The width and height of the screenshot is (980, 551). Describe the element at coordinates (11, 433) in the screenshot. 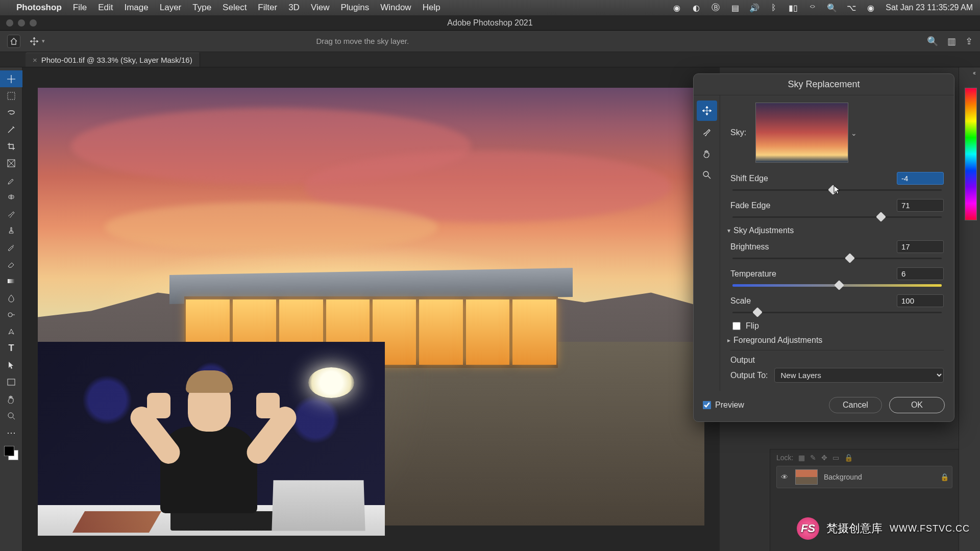

I see `more-tools: ⋯` at that location.